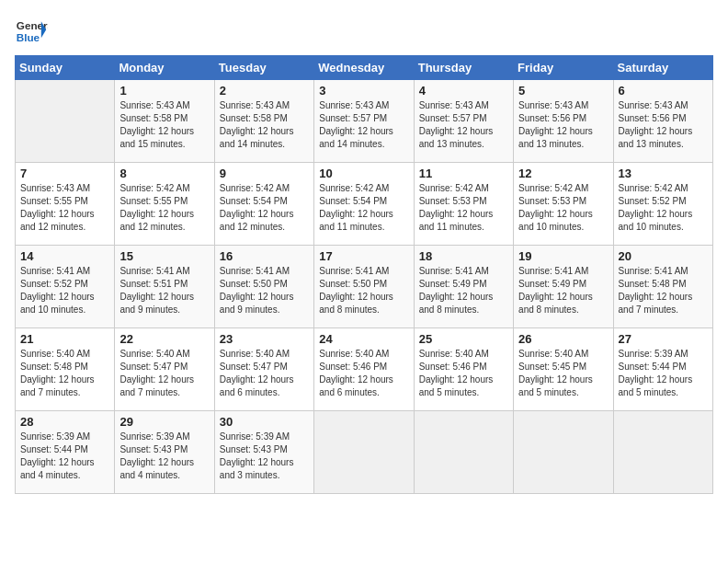 The height and width of the screenshot is (563, 728). Describe the element at coordinates (364, 339) in the screenshot. I see `day-number: 24` at that location.